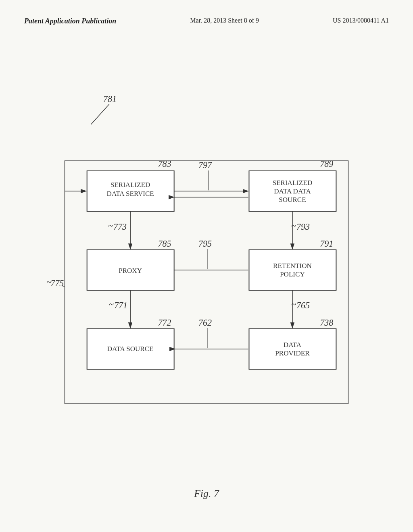 The width and height of the screenshot is (413, 532). Describe the element at coordinates (292, 349) in the screenshot. I see `data-provider-box` at that location.